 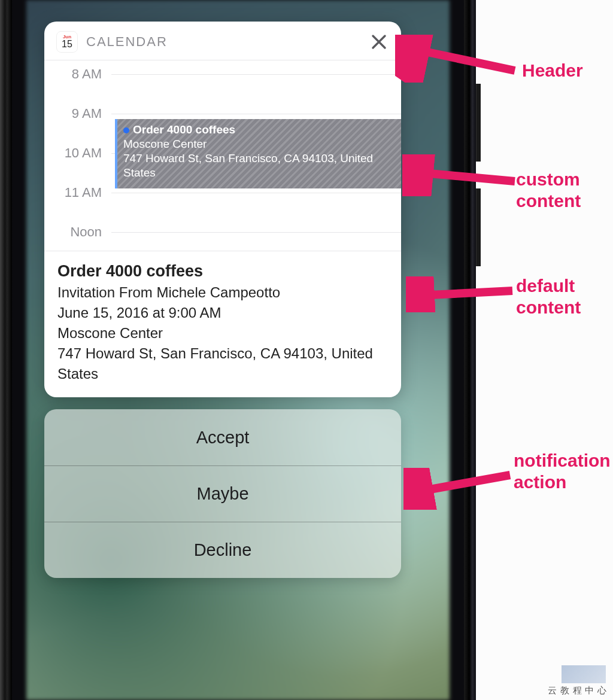 I want to click on annotation-action-label: notification action, so click(x=562, y=471).